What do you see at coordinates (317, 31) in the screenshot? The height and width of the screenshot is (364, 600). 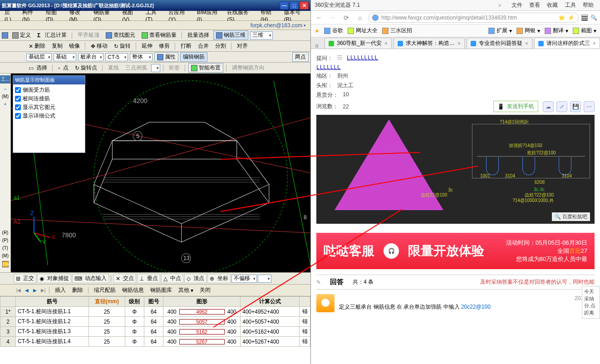 I see `fav-icon: ★` at bounding box center [317, 31].